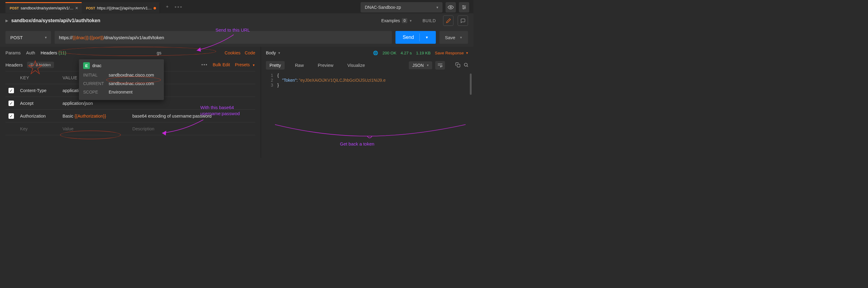  I want to click on unsaved-dot-icon, so click(155, 8).